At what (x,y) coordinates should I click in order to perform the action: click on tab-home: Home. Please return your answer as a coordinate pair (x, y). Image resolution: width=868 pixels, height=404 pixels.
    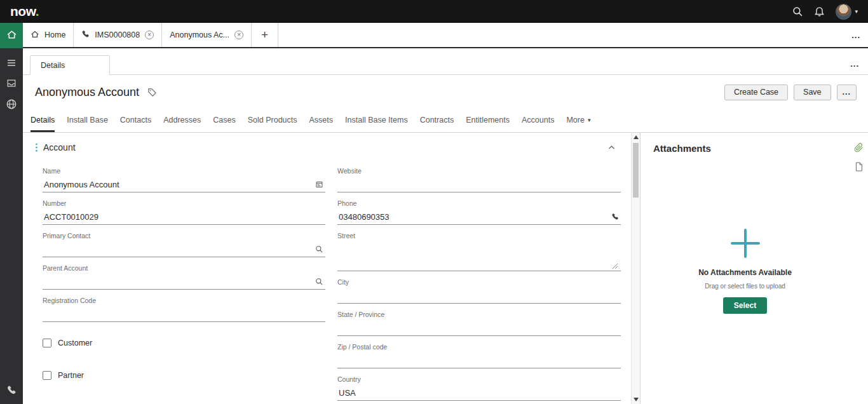
    Looking at the image, I should click on (48, 35).